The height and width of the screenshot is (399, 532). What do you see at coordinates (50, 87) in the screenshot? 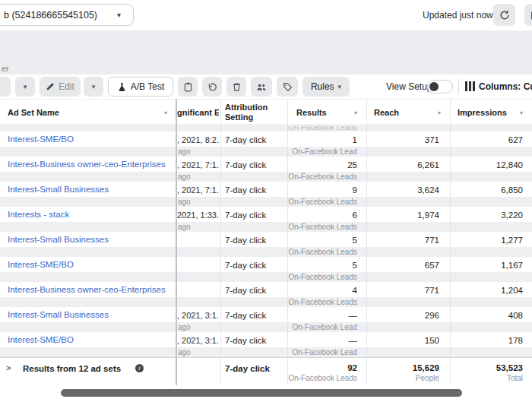
I see `pencil-icon` at bounding box center [50, 87].